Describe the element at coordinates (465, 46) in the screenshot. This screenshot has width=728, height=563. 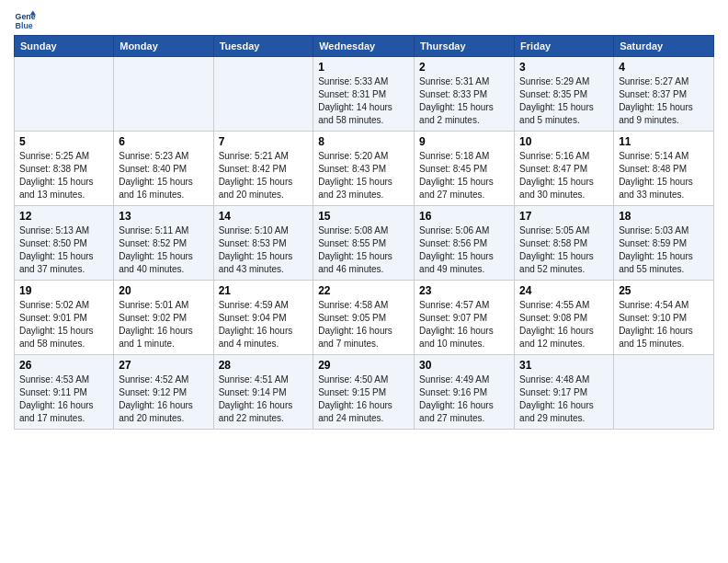
I see `day-header-thursday: Thursday` at that location.